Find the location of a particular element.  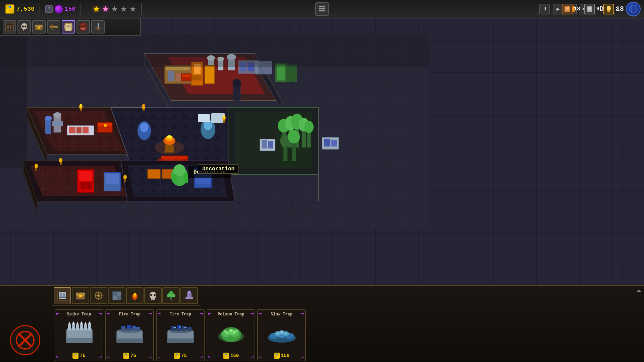

corner-br-5: ⌐ is located at coordinates (303, 357).